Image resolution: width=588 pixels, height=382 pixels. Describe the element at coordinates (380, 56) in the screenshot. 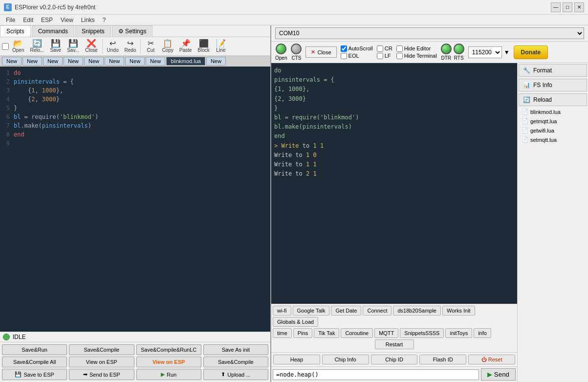

I see `lf-checkbox` at that location.